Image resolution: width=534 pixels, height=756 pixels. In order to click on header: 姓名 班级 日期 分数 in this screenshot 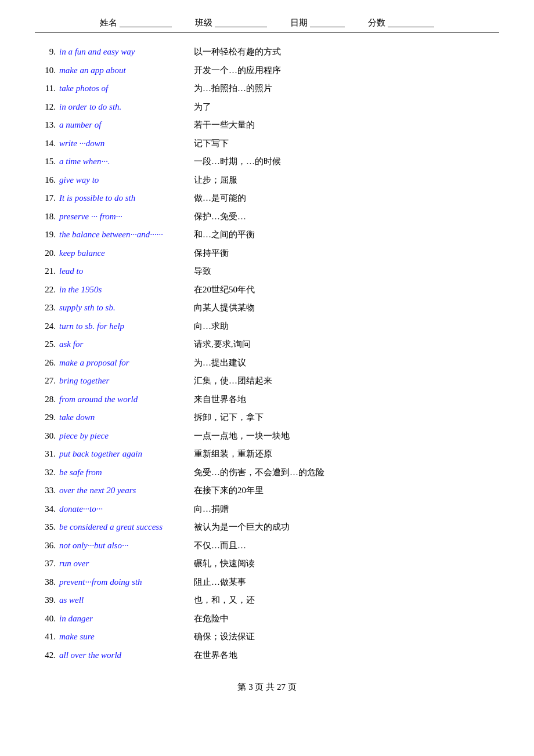, I will do `click(267, 25)`.